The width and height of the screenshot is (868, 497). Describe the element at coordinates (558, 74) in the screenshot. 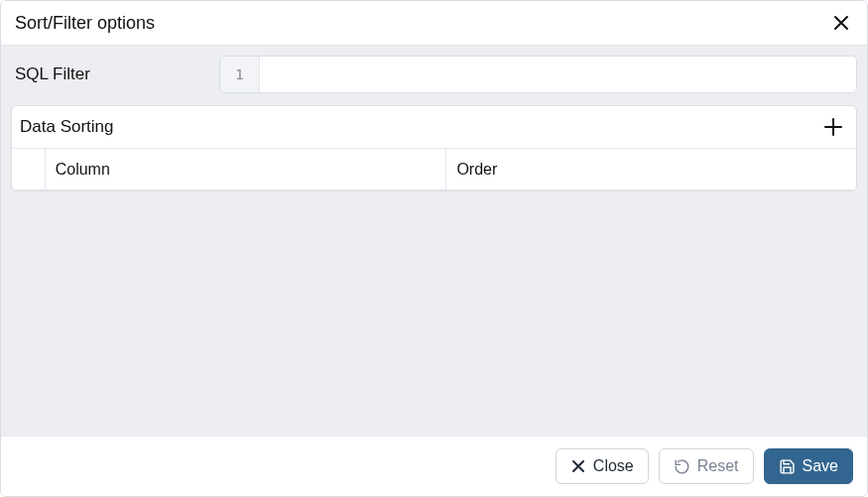

I see `sql-filter-input` at that location.